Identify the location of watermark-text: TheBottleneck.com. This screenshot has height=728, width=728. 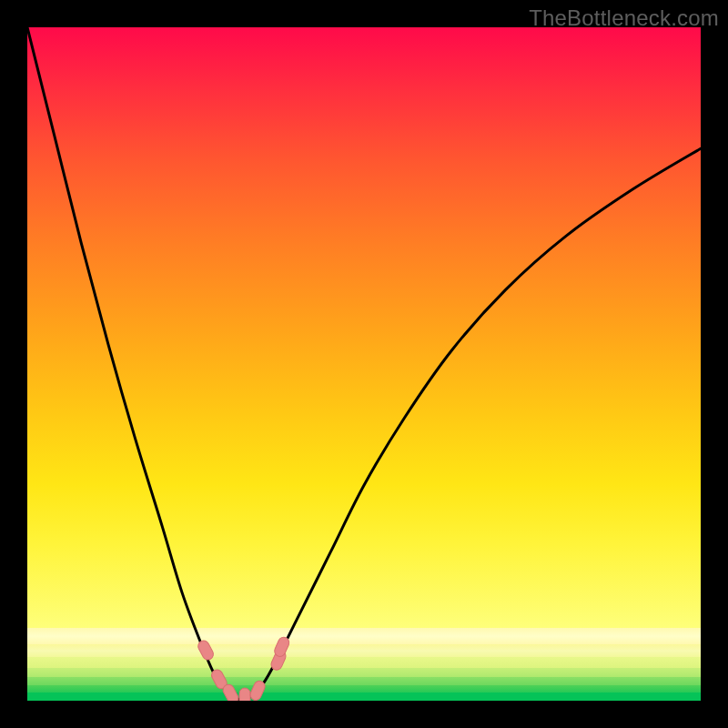
(624, 18).